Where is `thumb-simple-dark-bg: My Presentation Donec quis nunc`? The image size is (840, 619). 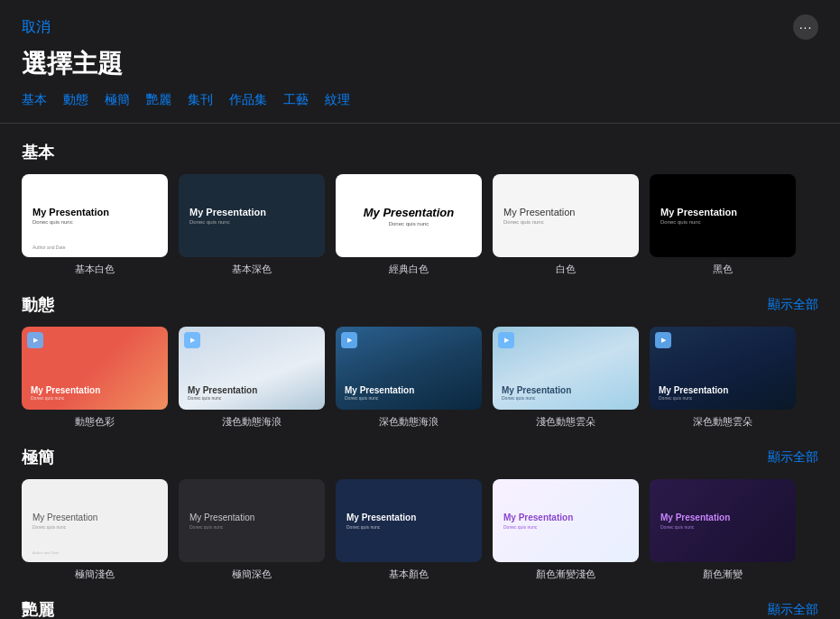
thumb-simple-dark-bg: My Presentation Donec quis nunc is located at coordinates (252, 521).